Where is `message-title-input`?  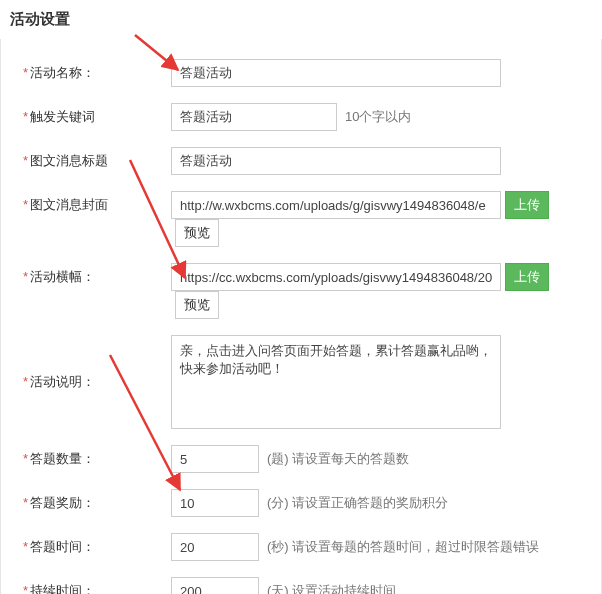 message-title-input is located at coordinates (336, 161).